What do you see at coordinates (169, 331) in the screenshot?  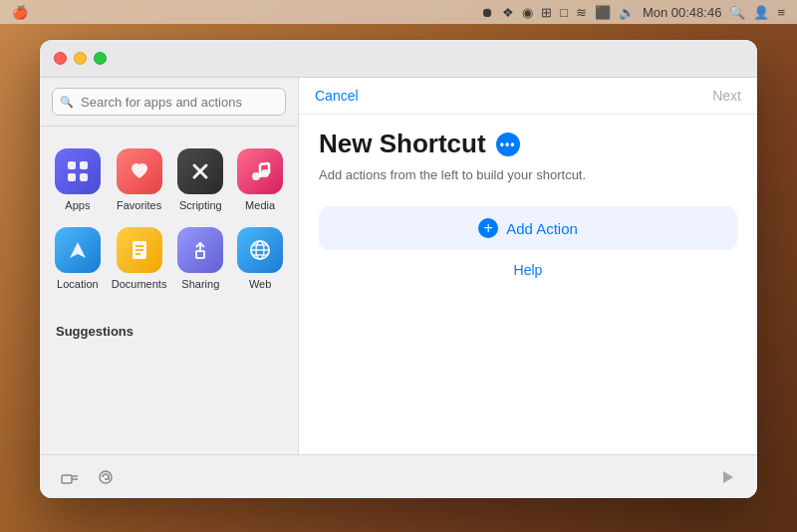 I see `suggestions-section: Suggestions` at bounding box center [169, 331].